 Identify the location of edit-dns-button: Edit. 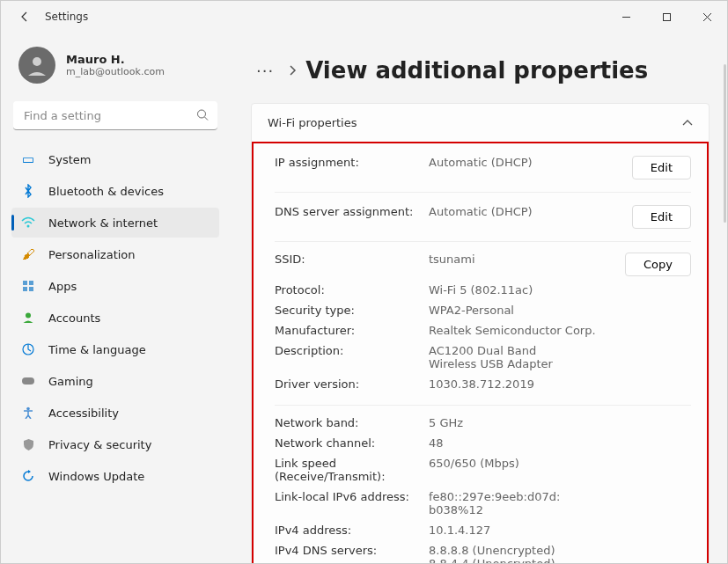
(662, 216).